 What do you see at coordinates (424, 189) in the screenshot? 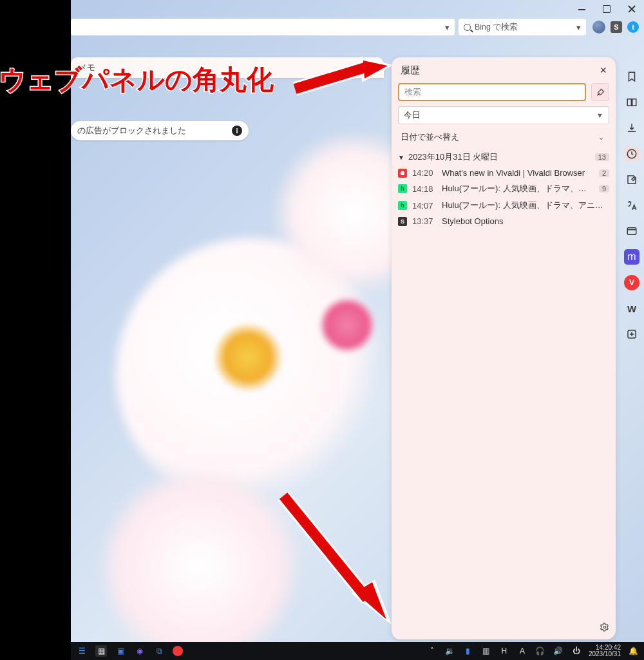
I see `history-item-time: 14:18` at bounding box center [424, 189].